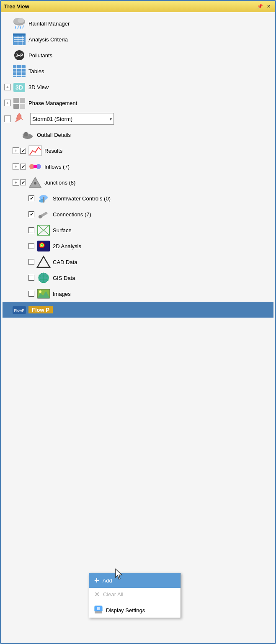  What do you see at coordinates (44, 294) in the screenshot?
I see `images-icon` at bounding box center [44, 294].